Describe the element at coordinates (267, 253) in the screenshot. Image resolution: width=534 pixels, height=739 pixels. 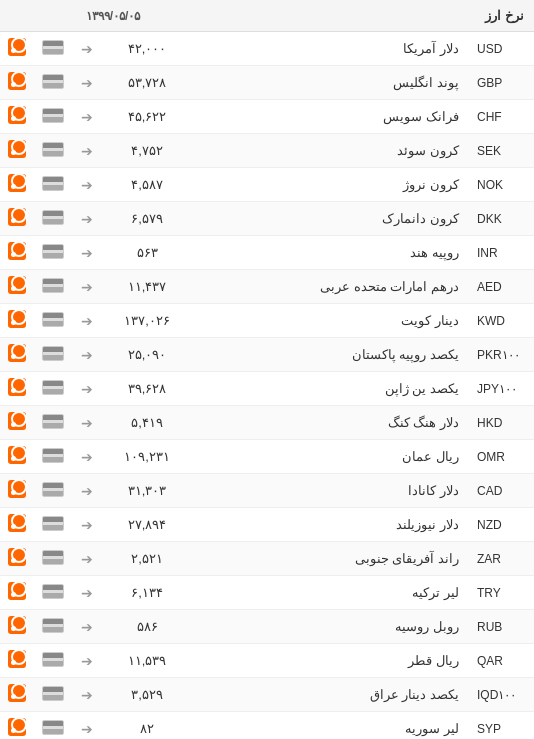
I see `table-row: INR روپیه هند ۵۶۳ ➔` at that location.